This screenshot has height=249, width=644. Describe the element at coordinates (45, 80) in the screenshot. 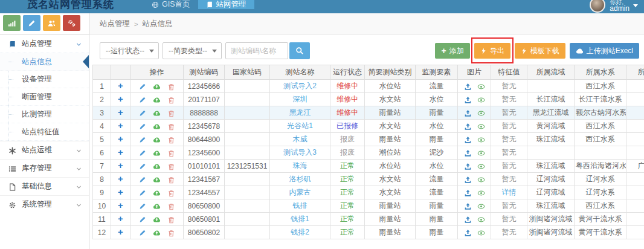

I see `sidebar-subitem-0-1: 设备管理` at that location.